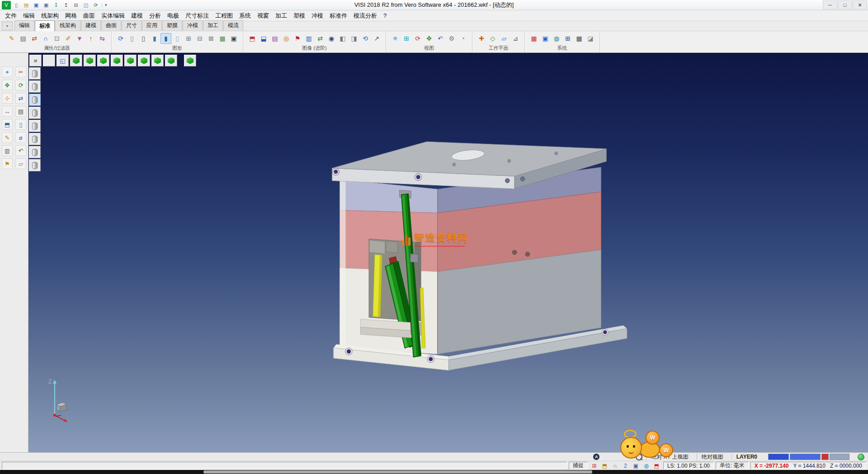  What do you see at coordinates (35, 61) in the screenshot?
I see `view-list-icon: ≡` at bounding box center [35, 61].